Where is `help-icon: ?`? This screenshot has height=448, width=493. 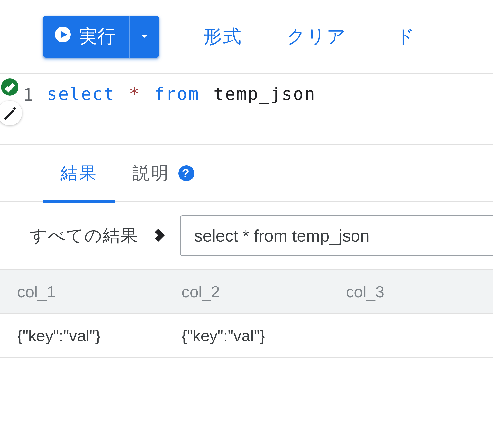
help-icon: ? is located at coordinates (186, 173).